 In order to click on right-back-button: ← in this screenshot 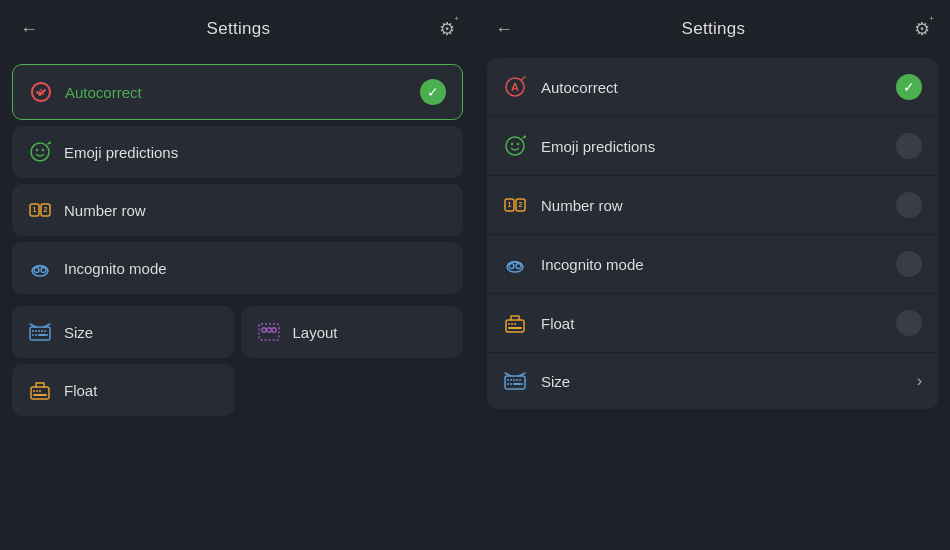, I will do `click(504, 30)`.